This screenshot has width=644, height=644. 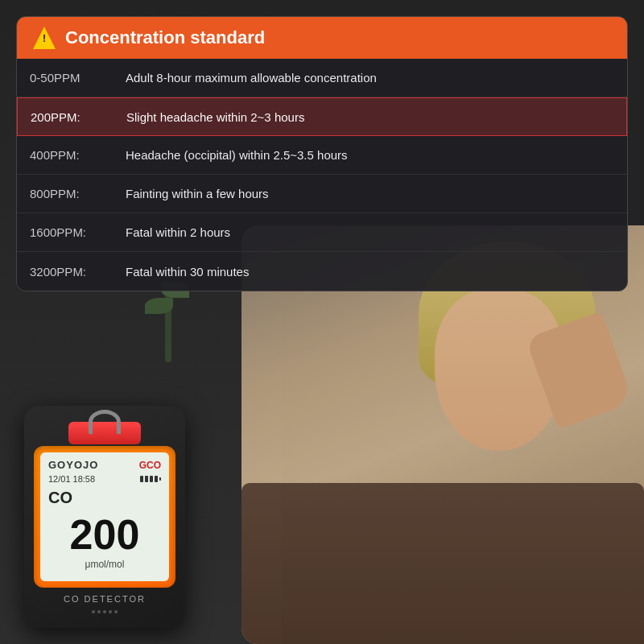 What do you see at coordinates (105, 517) in the screenshot?
I see `device-frame: GOYOJO GCO 12/01 18:58 CO 200 μmol/mol` at bounding box center [105, 517].